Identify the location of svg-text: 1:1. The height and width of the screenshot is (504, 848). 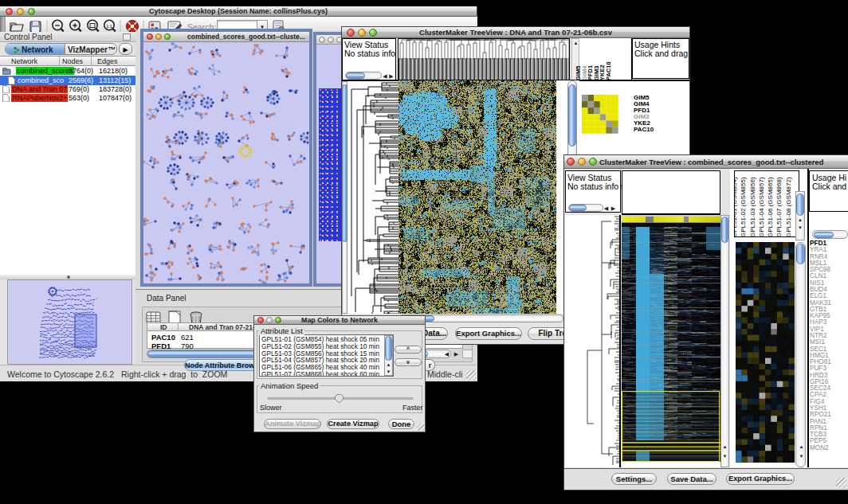
(109, 26).